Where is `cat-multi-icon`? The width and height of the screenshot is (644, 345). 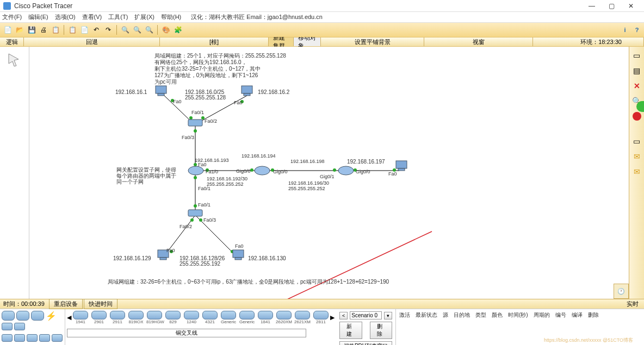
cat-multi-icon is located at coordinates (20, 327).